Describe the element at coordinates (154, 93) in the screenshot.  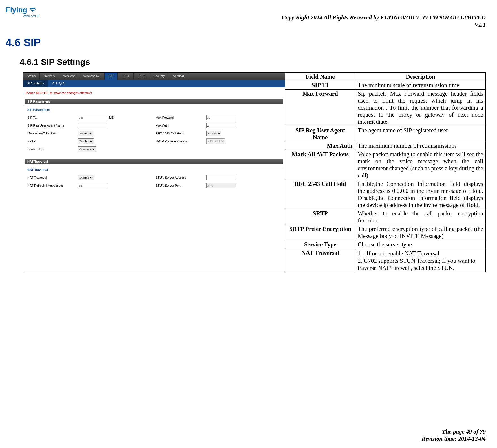
I see `reboot-warning: Please REBOOT to make the changes effect…` at that location.